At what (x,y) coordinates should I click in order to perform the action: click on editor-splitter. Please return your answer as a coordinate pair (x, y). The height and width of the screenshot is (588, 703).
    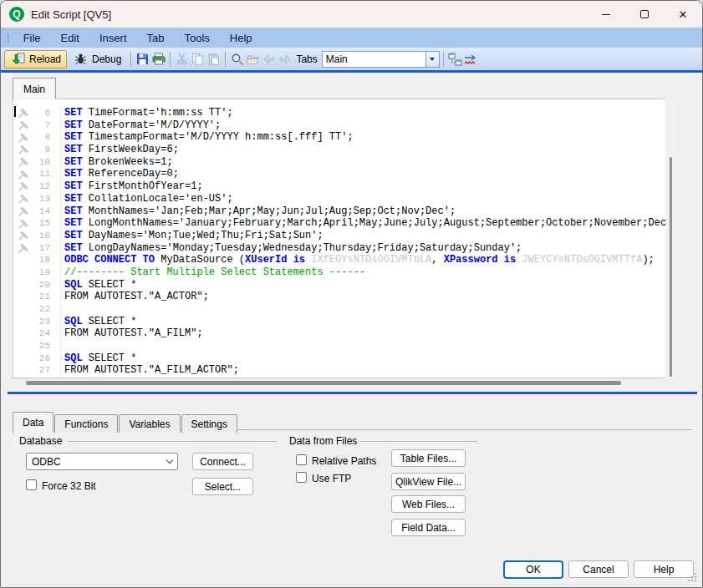
    Looking at the image, I should click on (353, 393).